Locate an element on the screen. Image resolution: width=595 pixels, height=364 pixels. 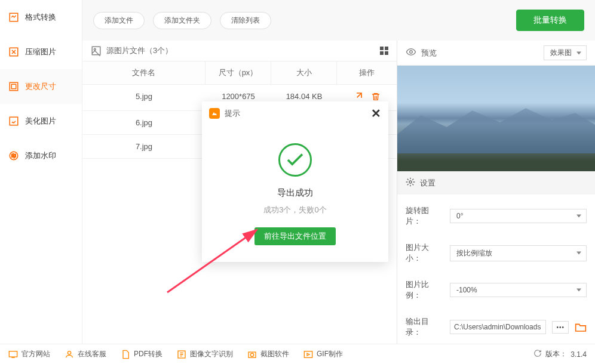
ratio-select: -100% is located at coordinates (519, 290).